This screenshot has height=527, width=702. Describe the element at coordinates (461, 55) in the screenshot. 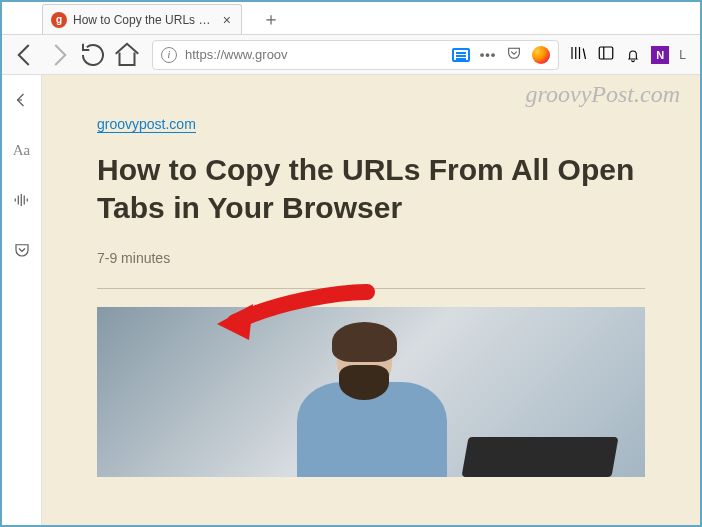

I see `reader-mode-icon` at that location.